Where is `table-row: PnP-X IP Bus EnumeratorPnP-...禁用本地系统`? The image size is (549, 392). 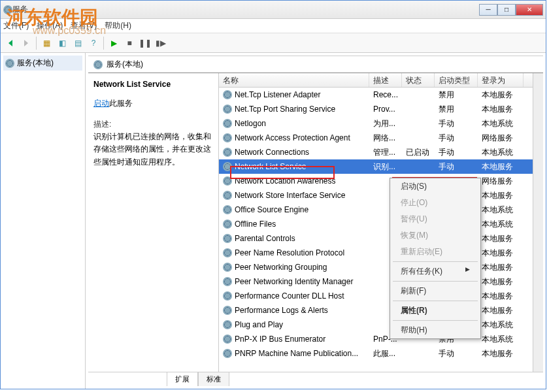
table-row: PnP-X IP Bus EnumeratorPnP-...禁用本地系统 is located at coordinates (376, 339).